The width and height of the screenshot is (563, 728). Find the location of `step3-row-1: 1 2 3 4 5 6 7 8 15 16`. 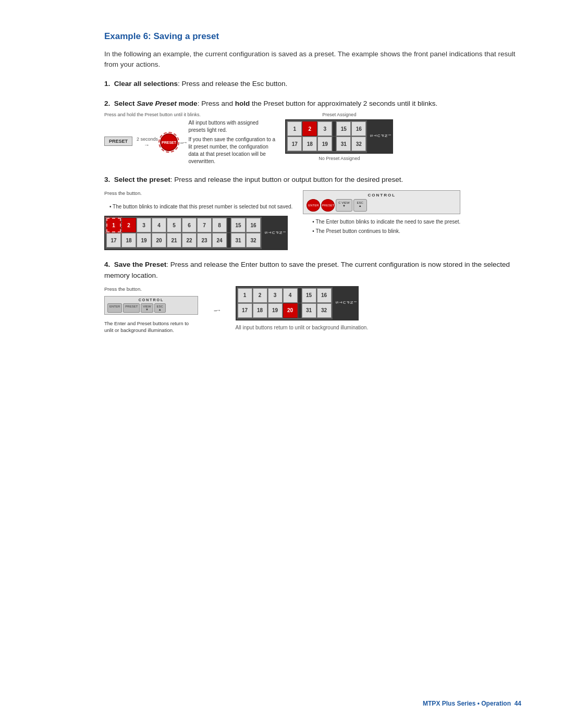

step3-row-1: 1 2 3 4 5 6 7 8 15 16 is located at coordinates (183, 225).